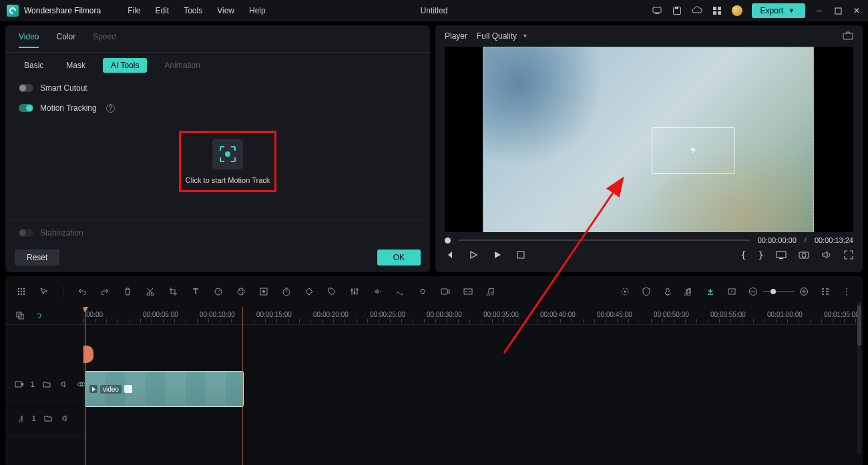  I want to click on display-icon, so click(781, 255).